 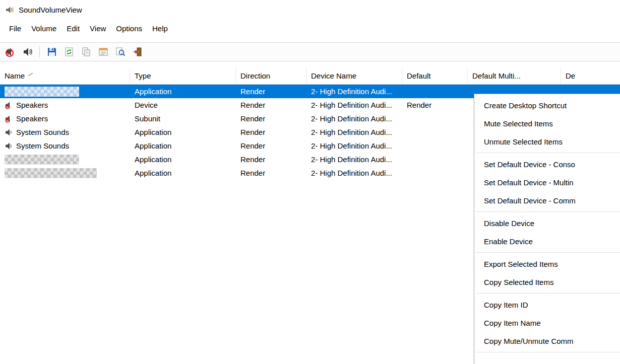 I want to click on app-icon, so click(x=10, y=10).